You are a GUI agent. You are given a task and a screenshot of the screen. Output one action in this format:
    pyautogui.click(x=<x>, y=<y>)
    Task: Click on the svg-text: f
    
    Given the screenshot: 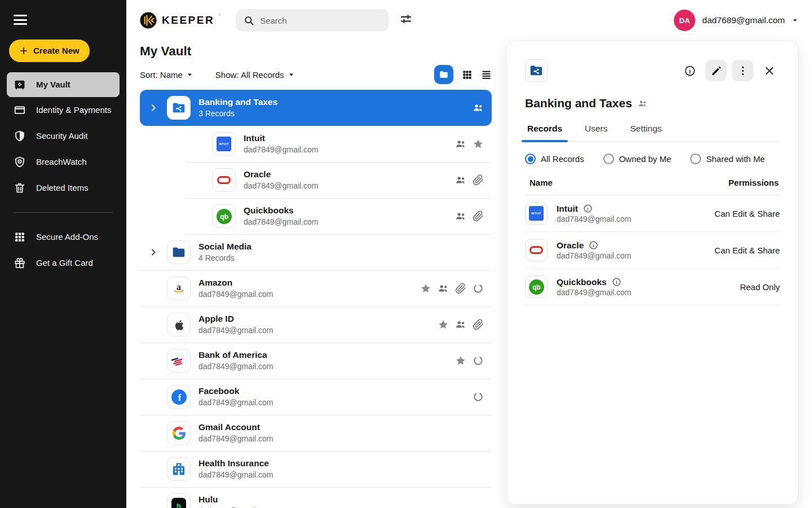 What is the action you would take?
    pyautogui.click(x=179, y=397)
    